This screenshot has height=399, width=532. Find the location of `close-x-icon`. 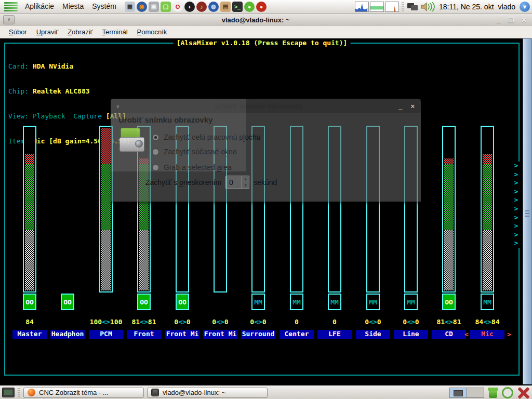

close-x-icon is located at coordinates (523, 393).